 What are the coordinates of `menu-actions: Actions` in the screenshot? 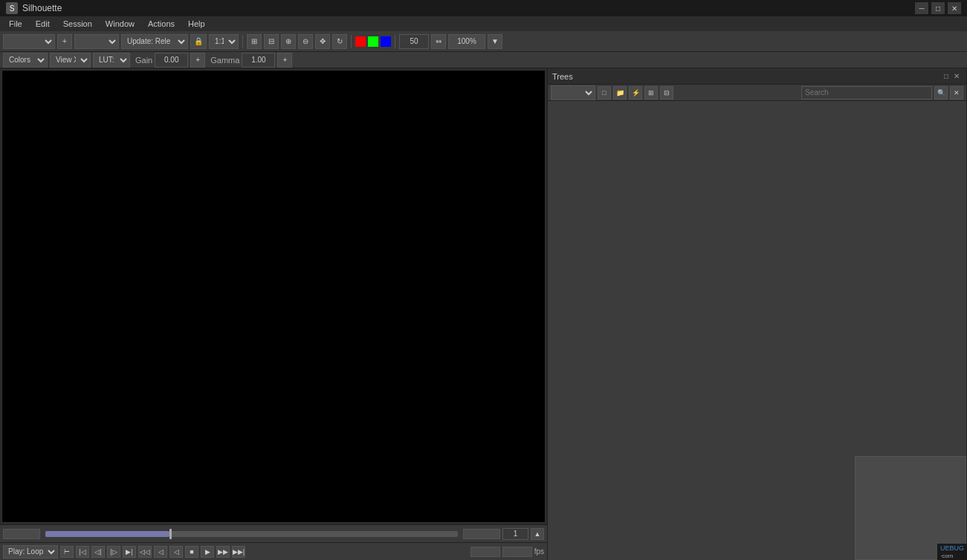 It's located at (161, 24).